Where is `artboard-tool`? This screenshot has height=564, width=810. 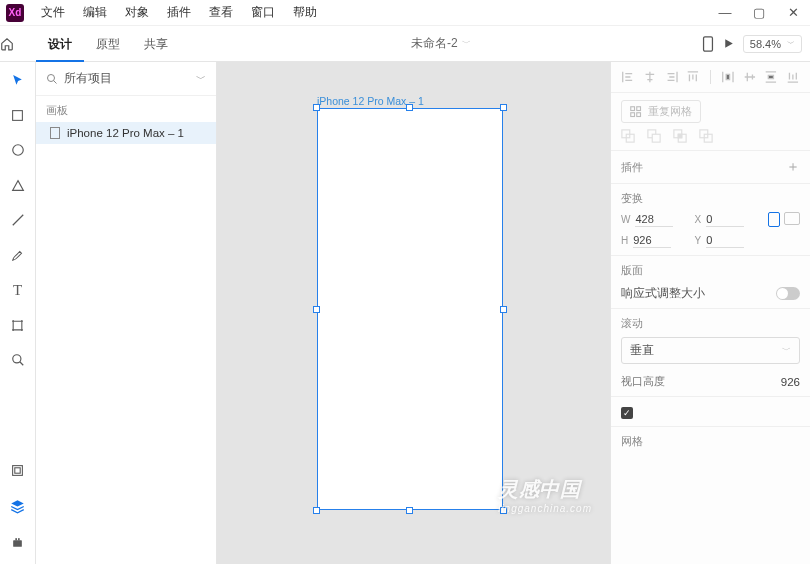
artboard-tool is located at coordinates (18, 325).